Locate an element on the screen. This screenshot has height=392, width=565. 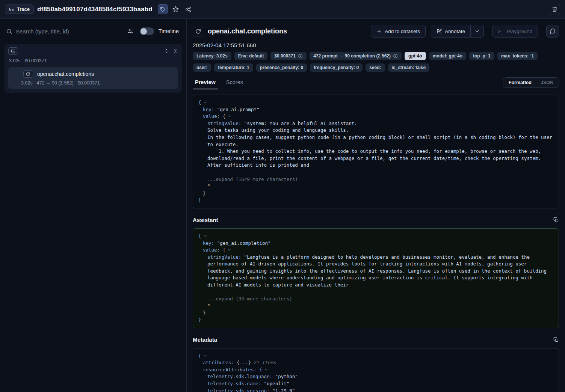
tab-scores: Scores is located at coordinates (234, 83).